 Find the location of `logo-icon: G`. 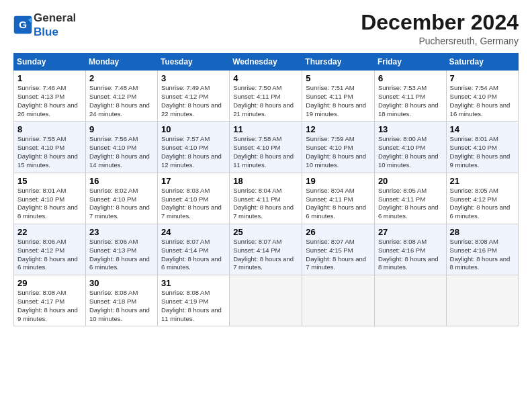

logo-icon: G is located at coordinates (23, 25).